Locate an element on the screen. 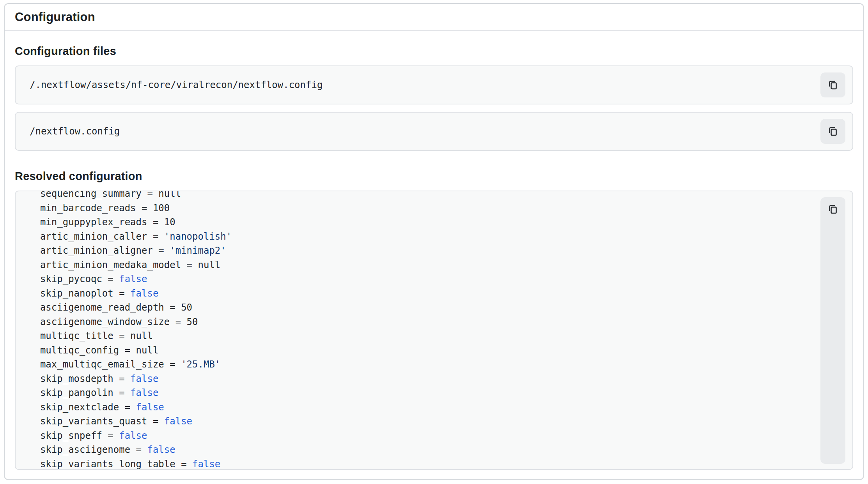 This screenshot has height=484, width=868. resolved-configuration-heading: Resolved configuration is located at coordinates (434, 176).